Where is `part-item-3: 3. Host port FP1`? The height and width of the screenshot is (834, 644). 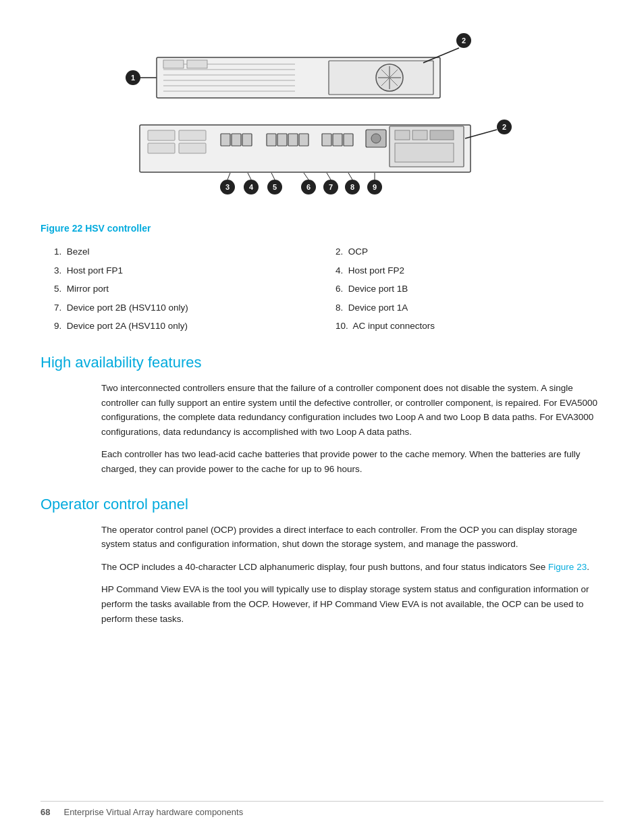 part-item-3: 3. Host port FP1 is located at coordinates (188, 271).